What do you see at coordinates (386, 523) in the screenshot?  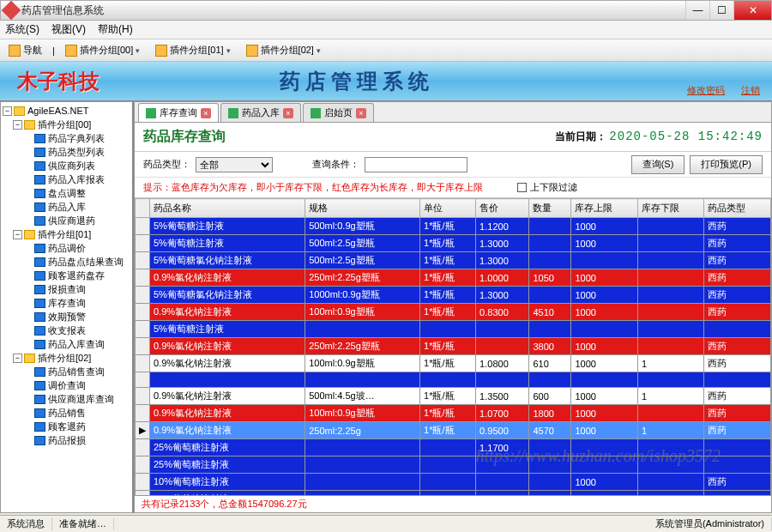 I see `statusbar: 系统消息 准备就绪… 系统管理员(Administrator)` at bounding box center [386, 523].